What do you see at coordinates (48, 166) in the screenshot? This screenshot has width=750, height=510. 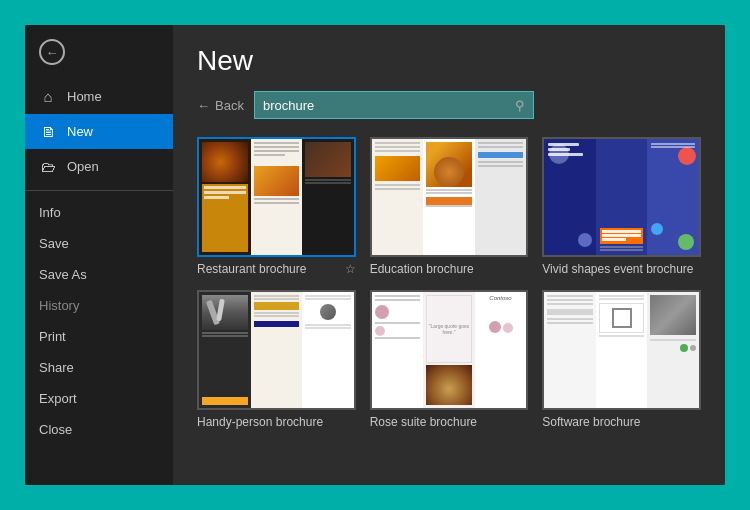 I see `folder-icon: 🗁` at bounding box center [48, 166].